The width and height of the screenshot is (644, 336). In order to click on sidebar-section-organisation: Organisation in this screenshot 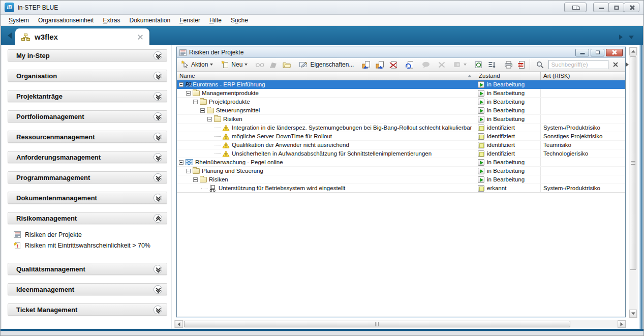, I will do `click(87, 76)`.